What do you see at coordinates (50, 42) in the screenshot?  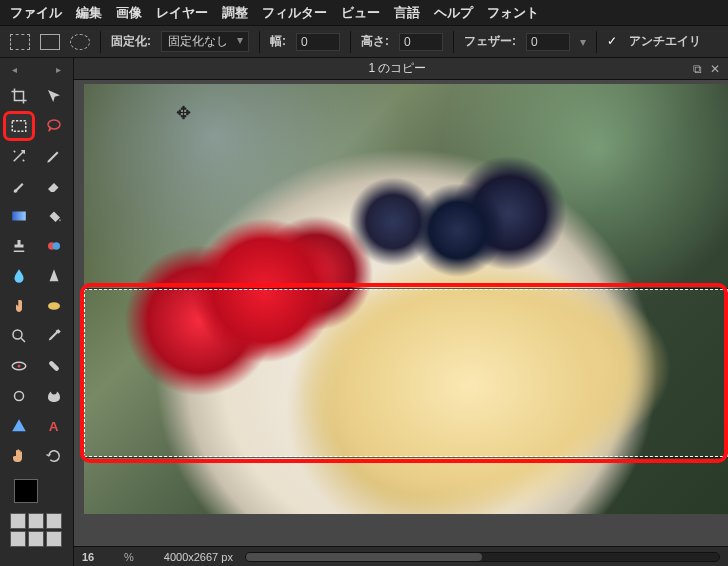 I see `marquee-solid-icon` at bounding box center [50, 42].